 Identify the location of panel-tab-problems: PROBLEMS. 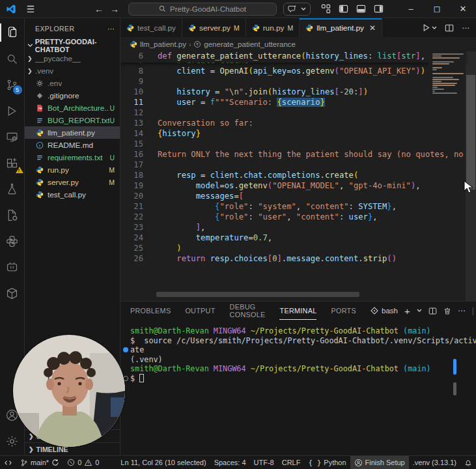
(150, 311).